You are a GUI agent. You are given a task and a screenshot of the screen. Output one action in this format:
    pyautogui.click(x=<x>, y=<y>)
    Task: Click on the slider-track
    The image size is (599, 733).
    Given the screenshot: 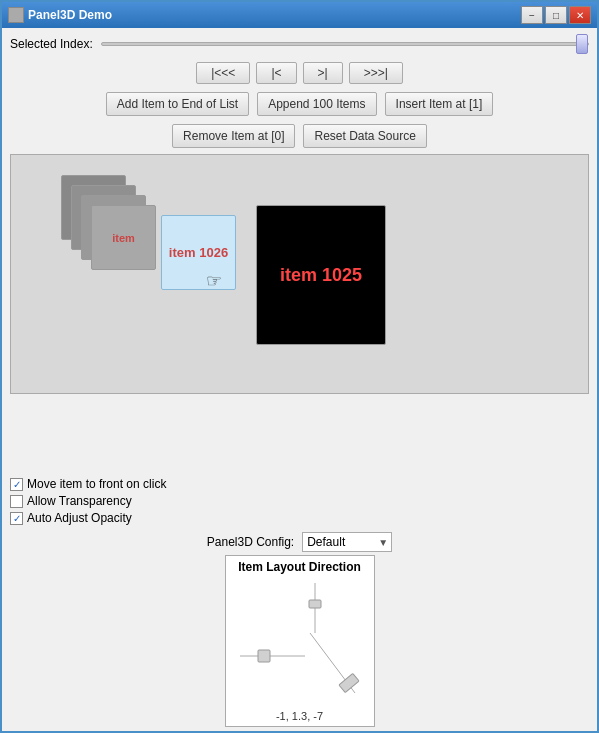 What is the action you would take?
    pyautogui.click(x=345, y=44)
    